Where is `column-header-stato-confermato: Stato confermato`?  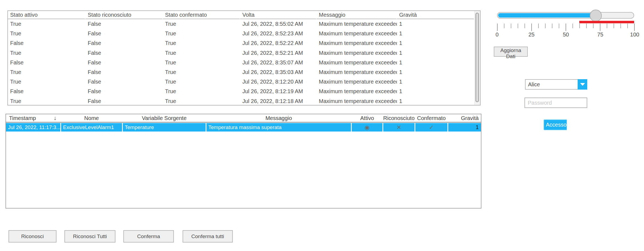
column-header-stato-confermato: Stato confermato is located at coordinates (202, 15).